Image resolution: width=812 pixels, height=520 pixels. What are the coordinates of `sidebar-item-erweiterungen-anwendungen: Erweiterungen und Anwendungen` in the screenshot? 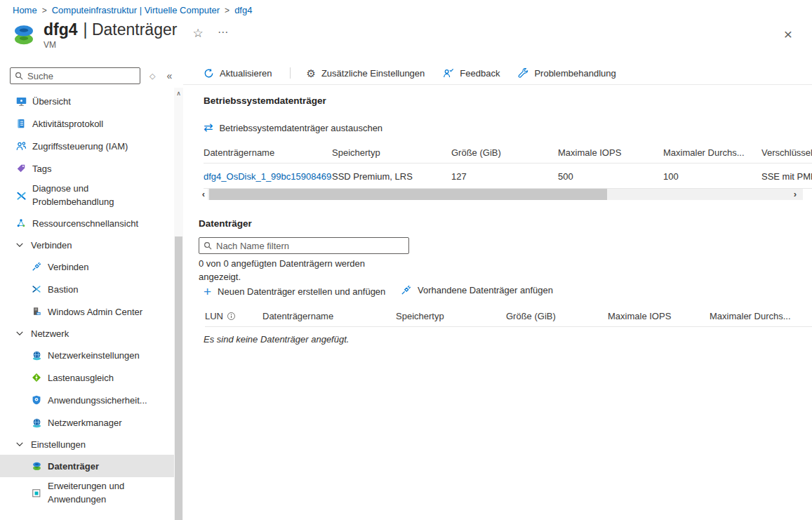 It's located at (87, 493).